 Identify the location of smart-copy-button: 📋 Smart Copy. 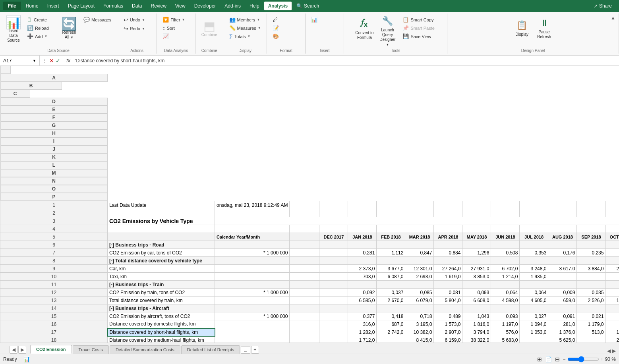
(419, 20).